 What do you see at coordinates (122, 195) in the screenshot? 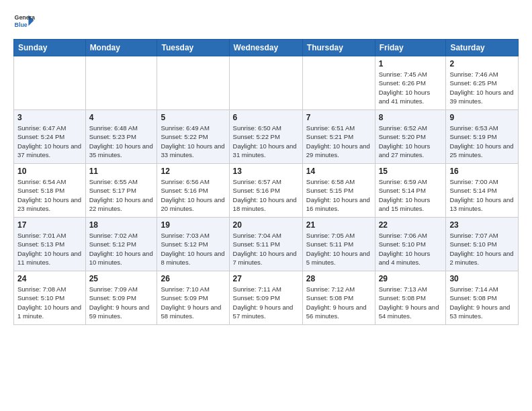
I see `day-info: Sunrise: 6:55 AM Sunset: 5:17 PM Dayligh…` at bounding box center [122, 195].